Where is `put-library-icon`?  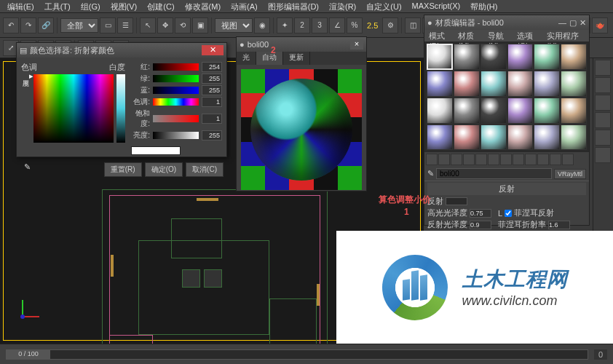 put-library-icon is located at coordinates (506, 159).